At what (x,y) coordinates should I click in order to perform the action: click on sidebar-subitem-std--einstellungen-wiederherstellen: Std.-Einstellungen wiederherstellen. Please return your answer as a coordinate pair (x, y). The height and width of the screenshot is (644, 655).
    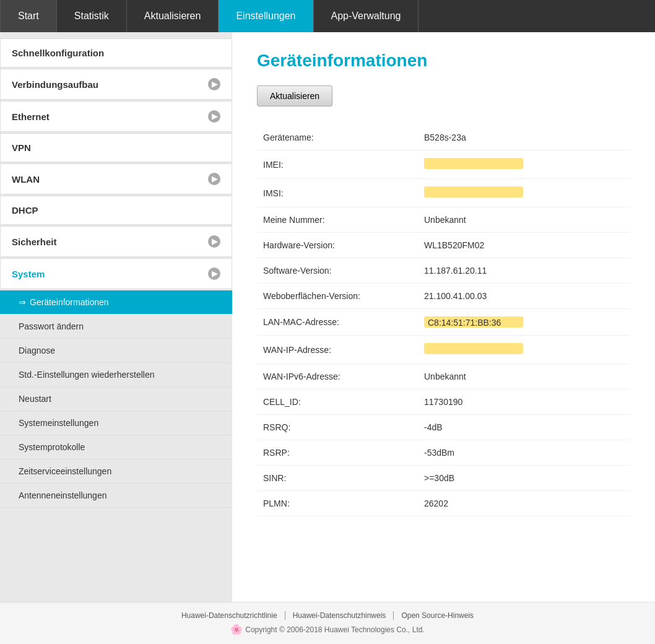
    Looking at the image, I should click on (116, 375).